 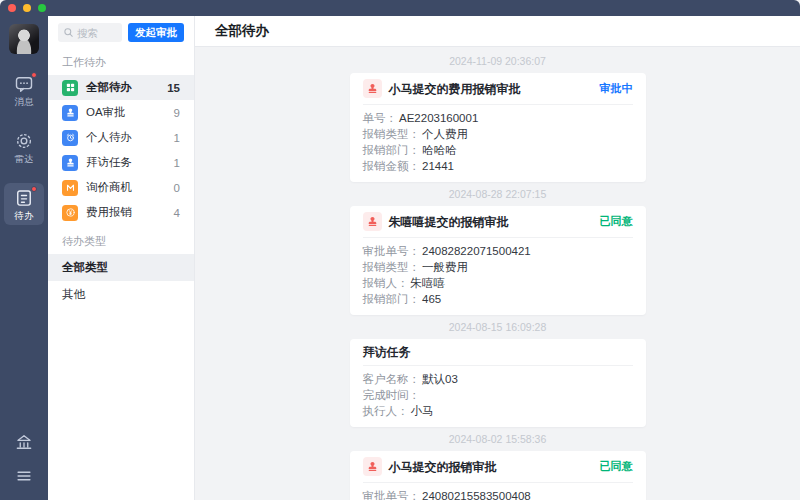 What do you see at coordinates (498, 118) in the screenshot?
I see `card-field: 单号：AE2203160001` at bounding box center [498, 118].